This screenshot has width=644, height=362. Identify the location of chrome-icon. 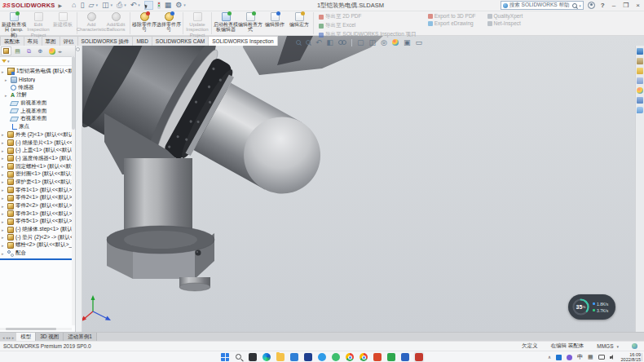
(364, 357).